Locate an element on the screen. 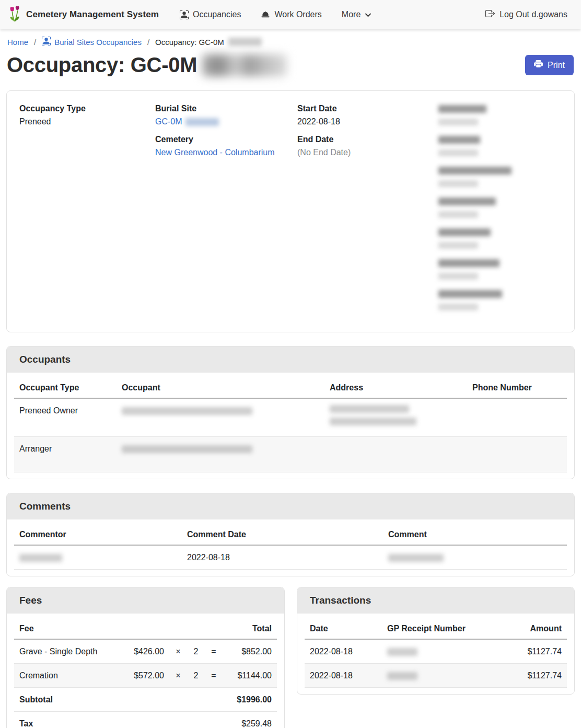  field-label: End Date is located at coordinates (368, 140).